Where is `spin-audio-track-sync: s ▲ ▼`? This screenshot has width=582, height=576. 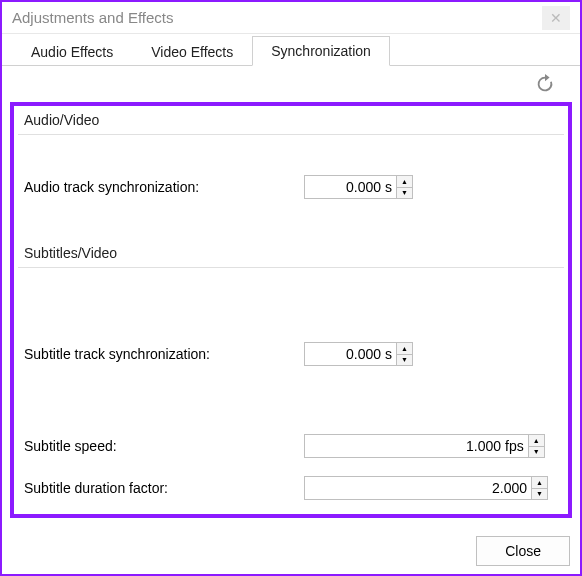
spin-audio-track-sync: s ▲ ▼ is located at coordinates (358, 187).